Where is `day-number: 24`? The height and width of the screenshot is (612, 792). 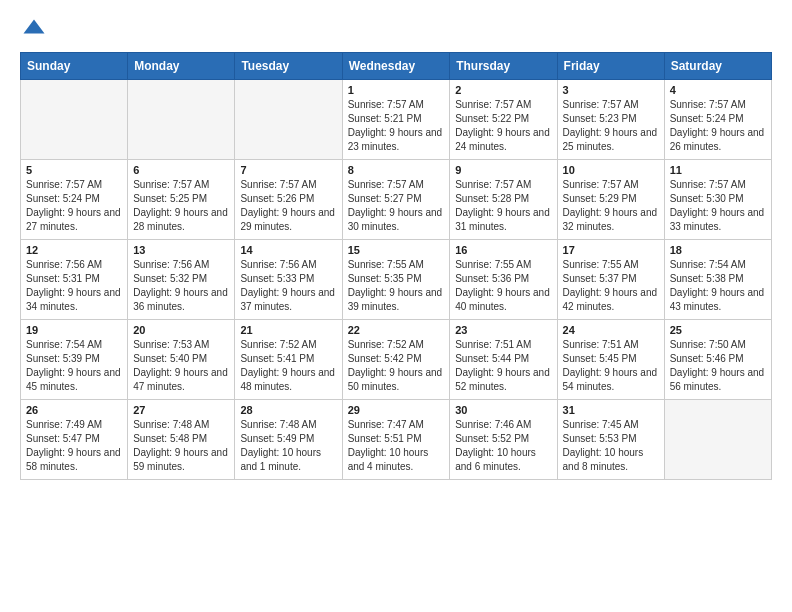 day-number: 24 is located at coordinates (611, 330).